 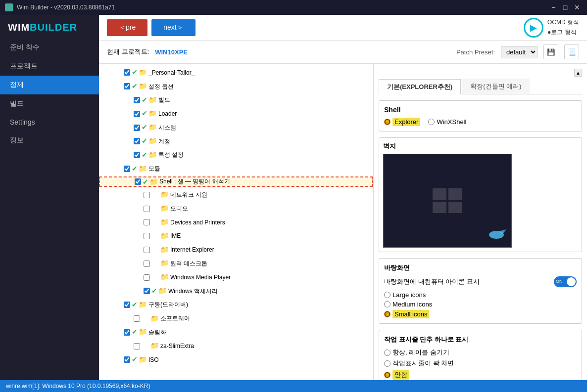 I want to click on tree-item-slim: ✔ 📁 슬림화, so click(x=236, y=332).